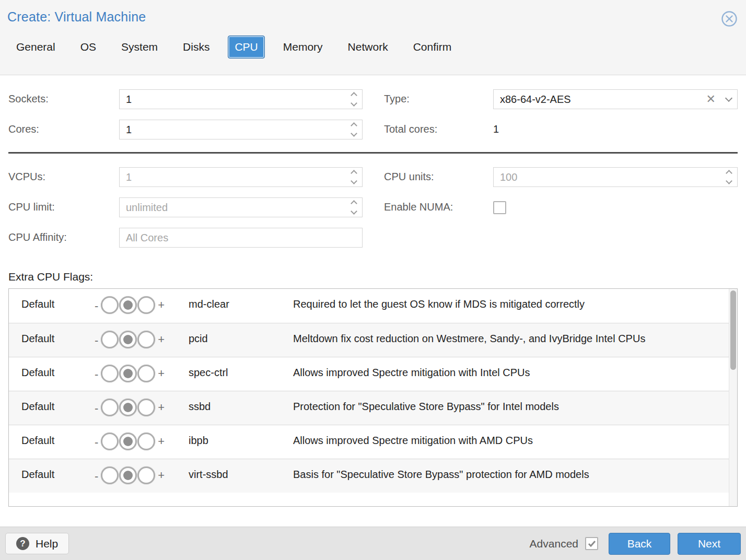 This screenshot has height=560, width=746. What do you see at coordinates (36, 47) in the screenshot?
I see `tab-general: General` at bounding box center [36, 47].